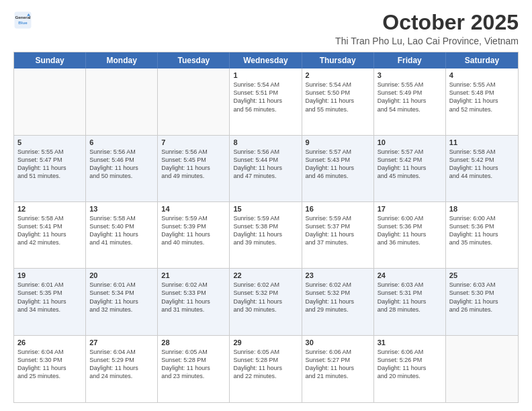  Describe the element at coordinates (265, 242) in the screenshot. I see `cell-info-line: and 39 minutes.` at that location.